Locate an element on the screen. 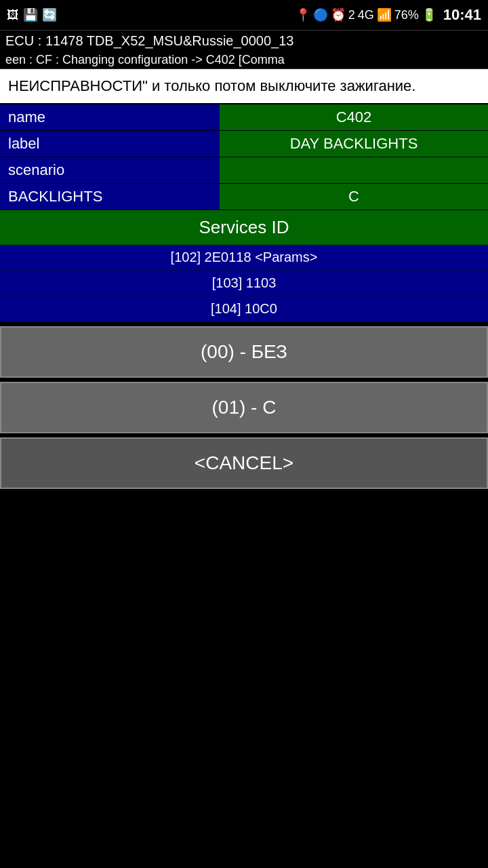  status-bar: 🖼 💾 🔄 📍 🔵 ⏰ 2 4G 📶 76% 🔋 10:41 is located at coordinates (244, 15).